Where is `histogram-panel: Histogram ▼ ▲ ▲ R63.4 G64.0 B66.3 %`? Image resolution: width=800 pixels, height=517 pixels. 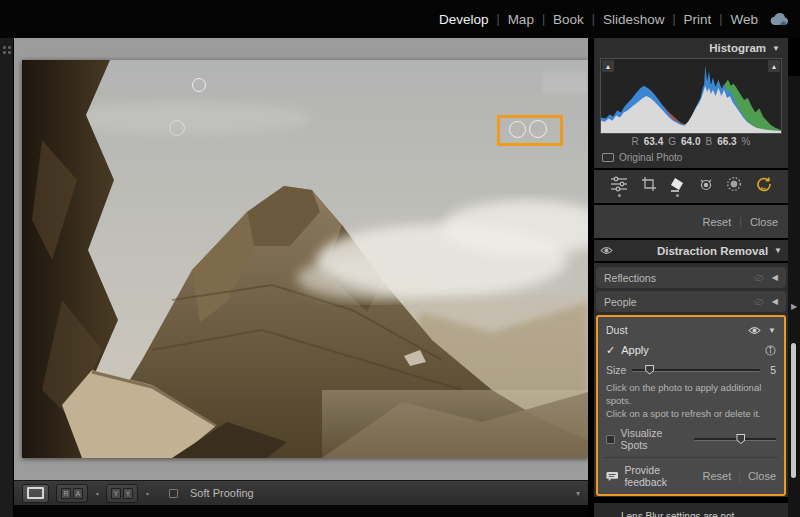
histogram-panel: Histogram ▼ ▲ ▲ R63.4 G64.0 B66.3 % is located at coordinates (691, 103).